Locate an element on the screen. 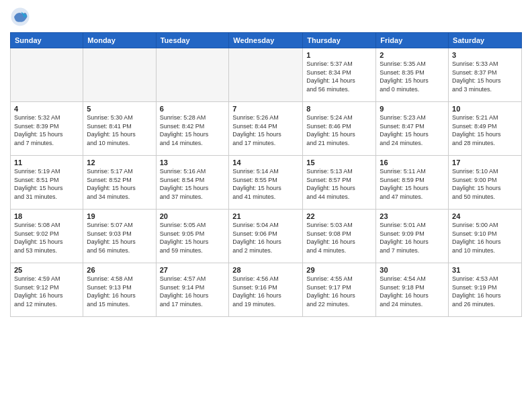  day-number: 9 is located at coordinates (412, 109).